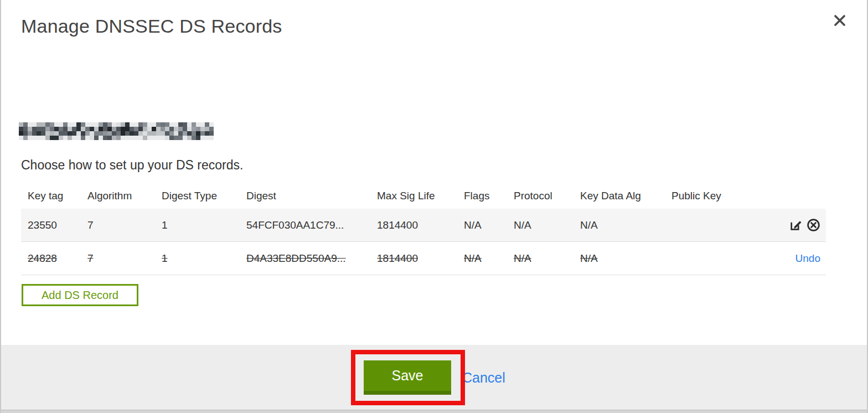  Describe the element at coordinates (716, 196) in the screenshot. I see `col-header-public-key: Public Key` at that location.